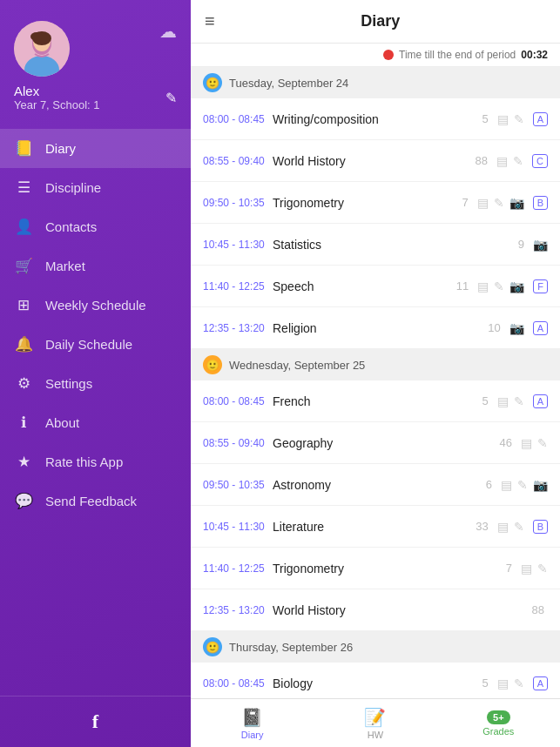  Describe the element at coordinates (65, 266) in the screenshot. I see `sidebar-item-label: Market` at that location.